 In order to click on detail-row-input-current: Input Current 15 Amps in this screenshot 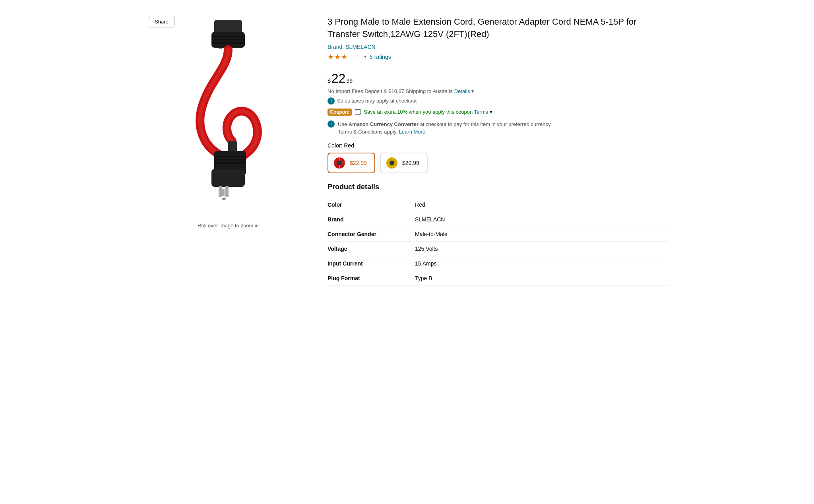, I will do `click(498, 263)`.